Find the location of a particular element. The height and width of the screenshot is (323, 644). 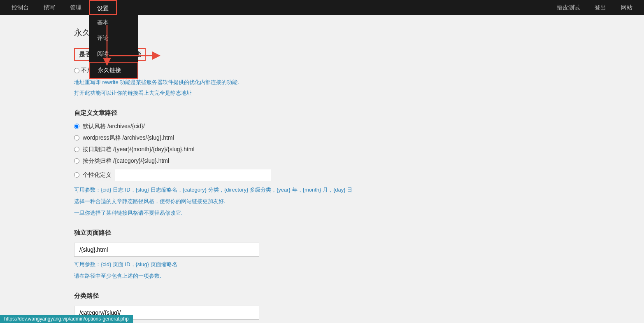

nav-settings: 设置 is located at coordinates (103, 7).